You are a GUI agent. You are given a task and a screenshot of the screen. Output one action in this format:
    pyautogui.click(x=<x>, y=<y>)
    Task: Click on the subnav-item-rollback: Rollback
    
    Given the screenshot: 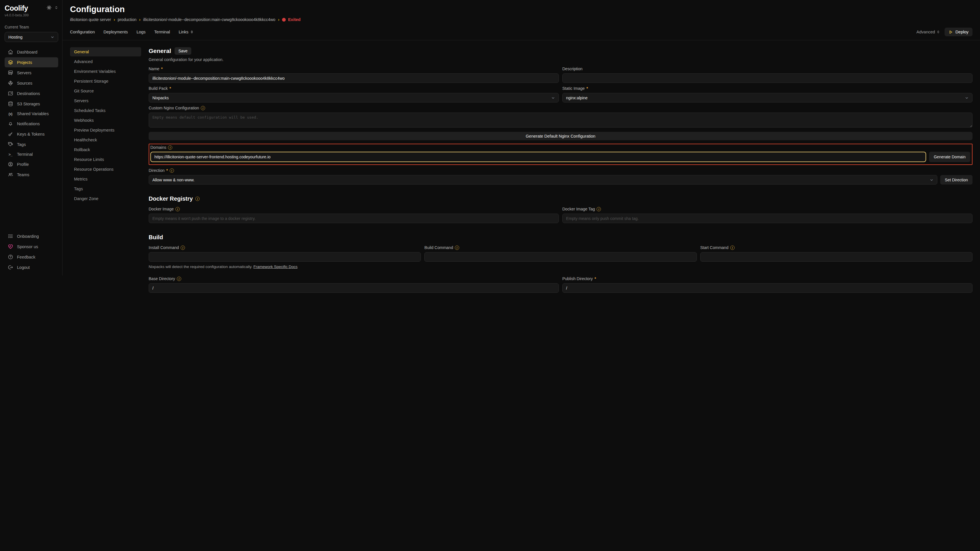 What is the action you would take?
    pyautogui.click(x=106, y=150)
    